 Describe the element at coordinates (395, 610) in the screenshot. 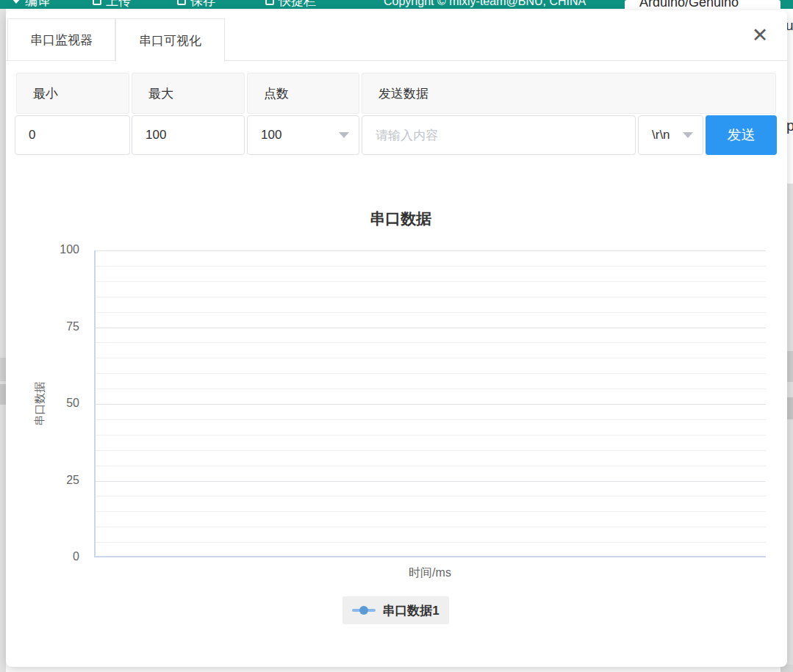

I see `legend-item-series1: 串口数据1` at that location.